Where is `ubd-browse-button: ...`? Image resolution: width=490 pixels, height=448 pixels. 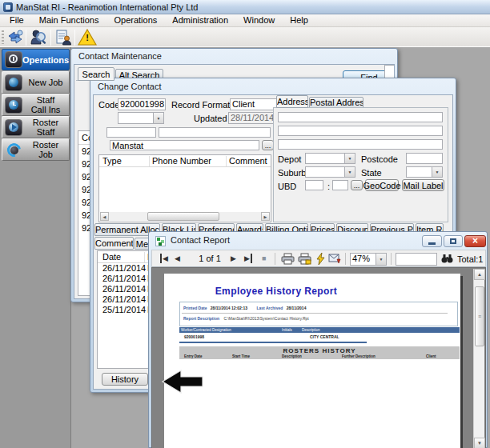 ubd-browse-button: ... is located at coordinates (357, 186).